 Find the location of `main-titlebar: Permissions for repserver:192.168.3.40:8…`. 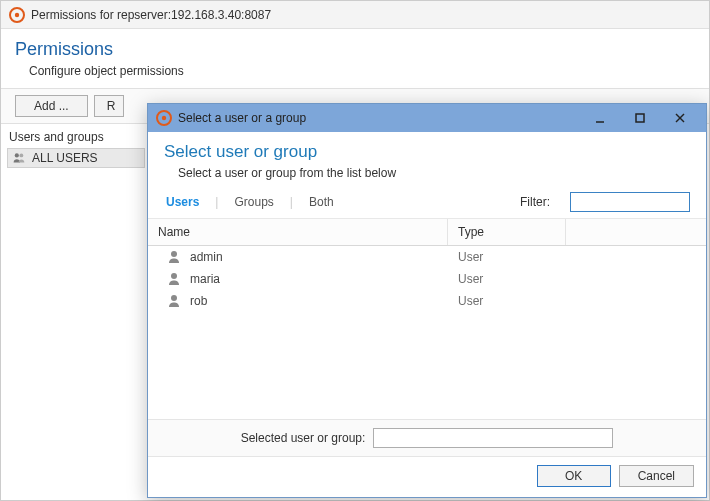

main-titlebar: Permissions for repserver:192.168.3.40:8… is located at coordinates (355, 15).